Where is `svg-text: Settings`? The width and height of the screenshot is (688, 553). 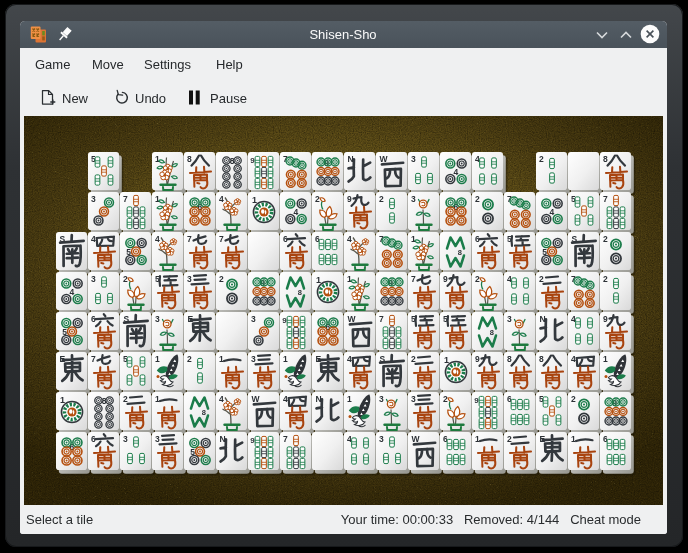 svg-text: Settings is located at coordinates (168, 64).